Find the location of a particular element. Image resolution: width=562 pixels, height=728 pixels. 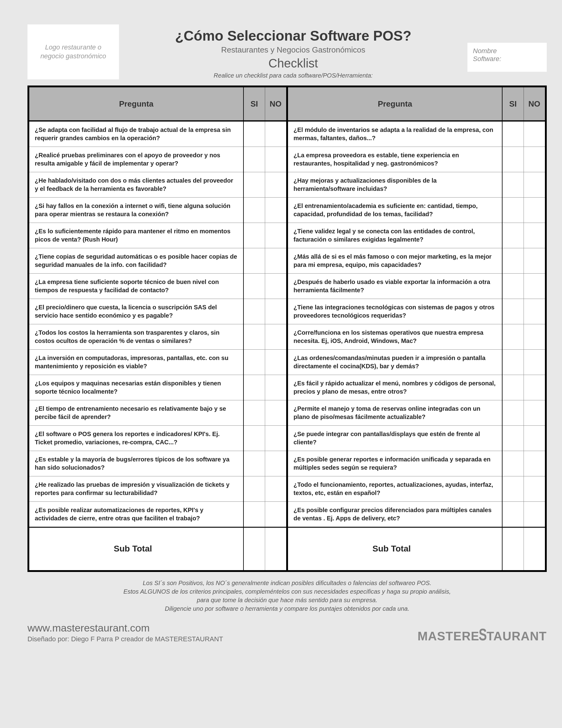

table-row: ¿Tiene las integraciones tecnológicas co… is located at coordinates (416, 312).